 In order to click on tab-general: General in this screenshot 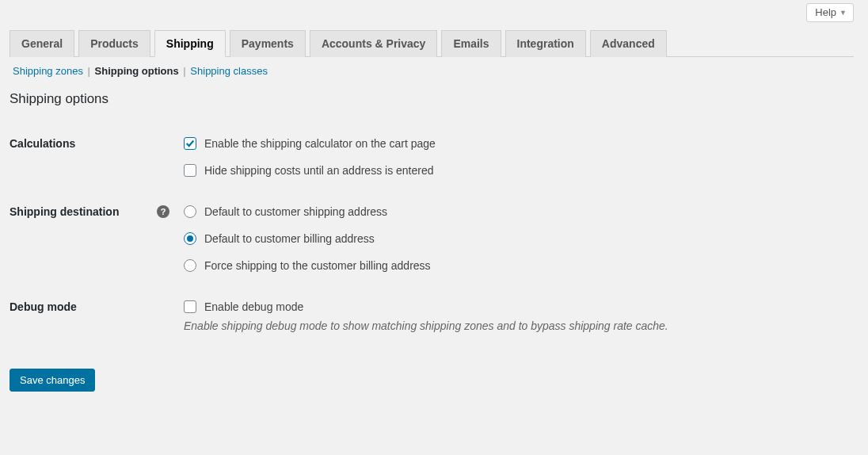, I will do `click(42, 44)`.